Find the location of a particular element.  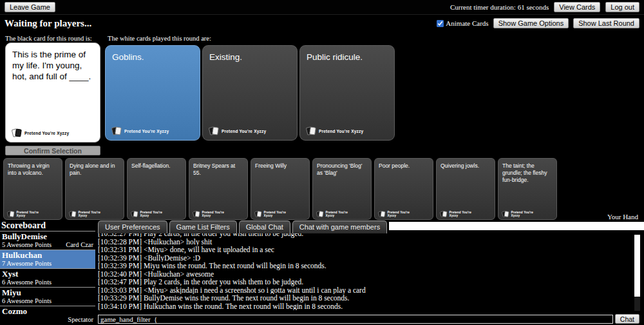

hand-card: The taint; the grundle; the fleshy fun-b… is located at coordinates (527, 189).